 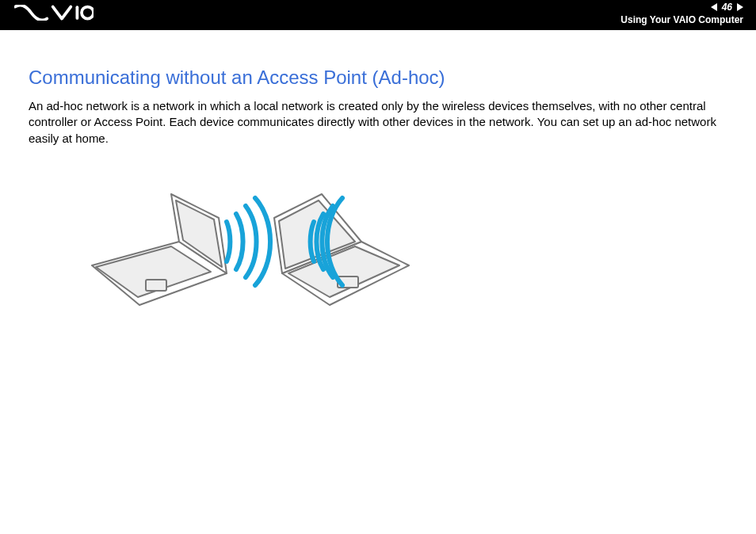 I want to click on page-number: 46, so click(x=727, y=7).